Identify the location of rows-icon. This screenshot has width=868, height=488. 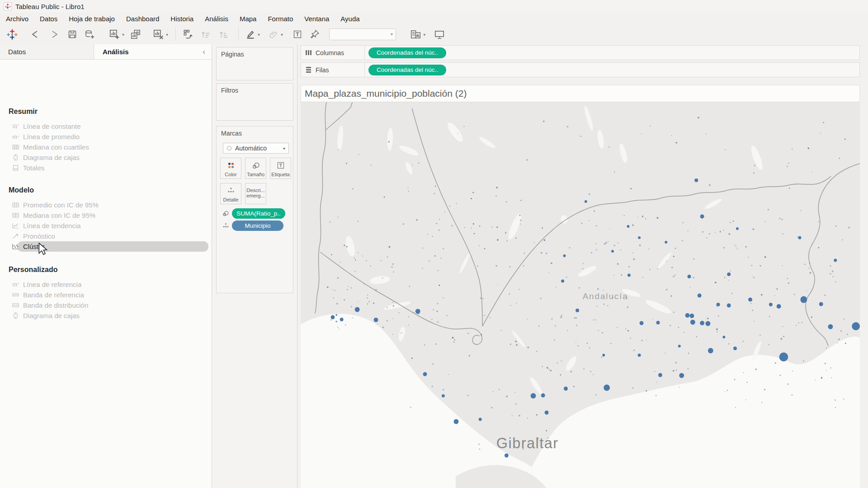
(308, 70).